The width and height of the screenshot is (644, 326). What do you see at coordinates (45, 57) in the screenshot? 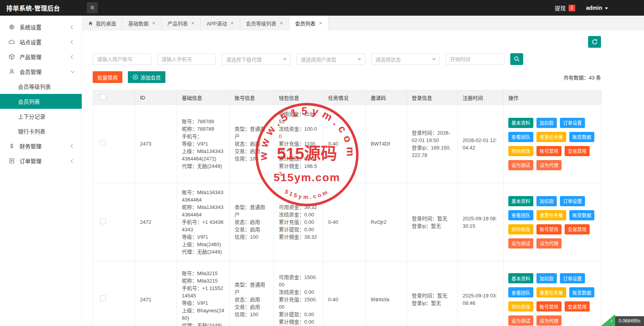
I see `sidebar-item-label: 产品管理` at bounding box center [45, 57].